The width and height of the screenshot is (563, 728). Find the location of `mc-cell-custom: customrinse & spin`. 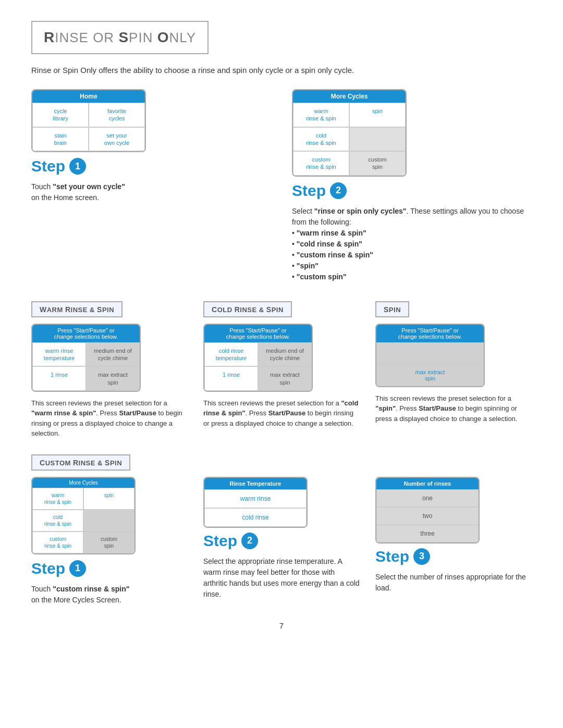

mc-cell-custom: customrinse & spin is located at coordinates (321, 164).